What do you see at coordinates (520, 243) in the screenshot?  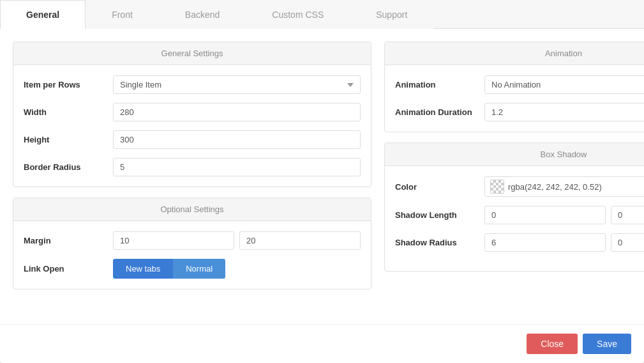 I see `shadow-radius-row: Shadow Radius` at bounding box center [520, 243].